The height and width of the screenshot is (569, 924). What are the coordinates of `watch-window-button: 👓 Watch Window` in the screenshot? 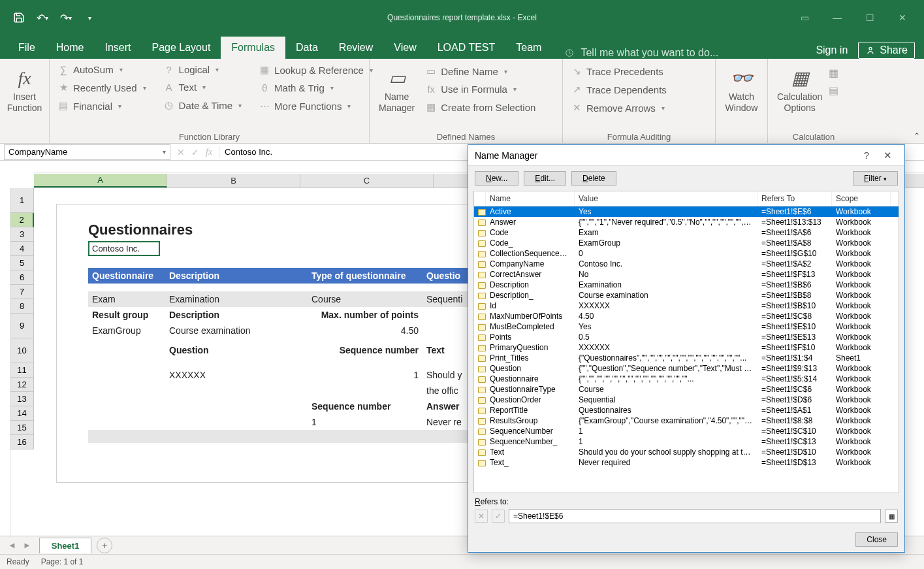 It's located at (742, 89).